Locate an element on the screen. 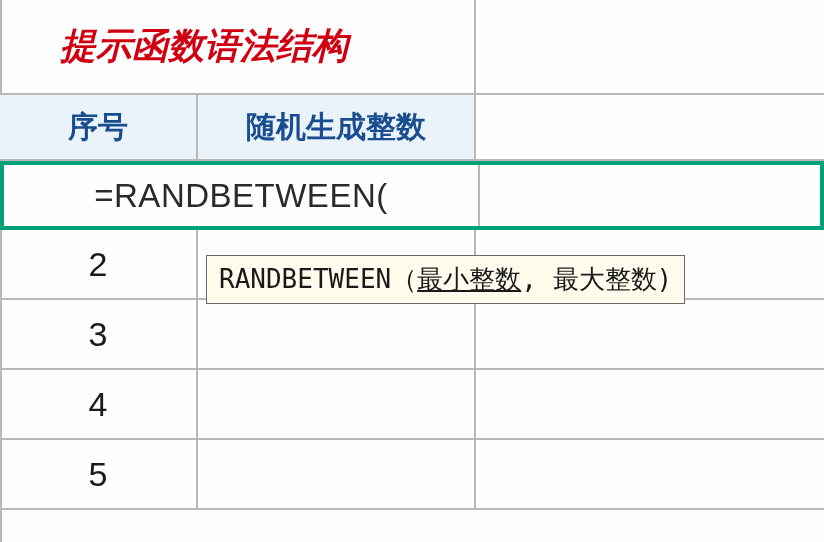 The image size is (824, 542). tooltip-func-name: RANDBETWEEN is located at coordinates (305, 279).